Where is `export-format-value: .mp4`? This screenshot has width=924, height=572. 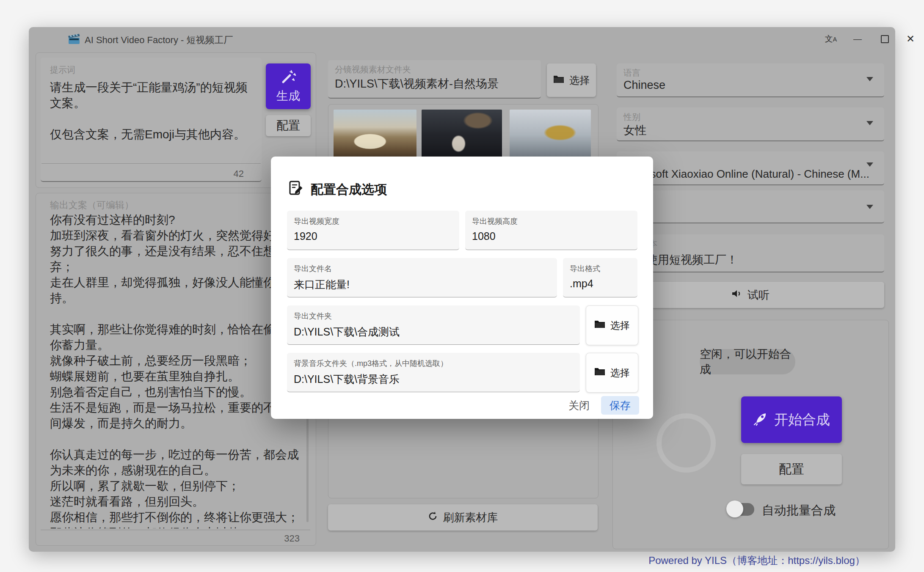 export-format-value: .mp4 is located at coordinates (604, 283).